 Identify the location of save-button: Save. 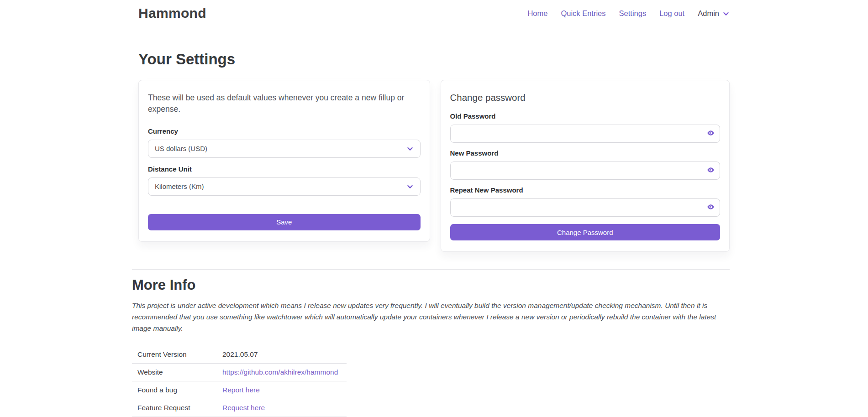
(284, 222).